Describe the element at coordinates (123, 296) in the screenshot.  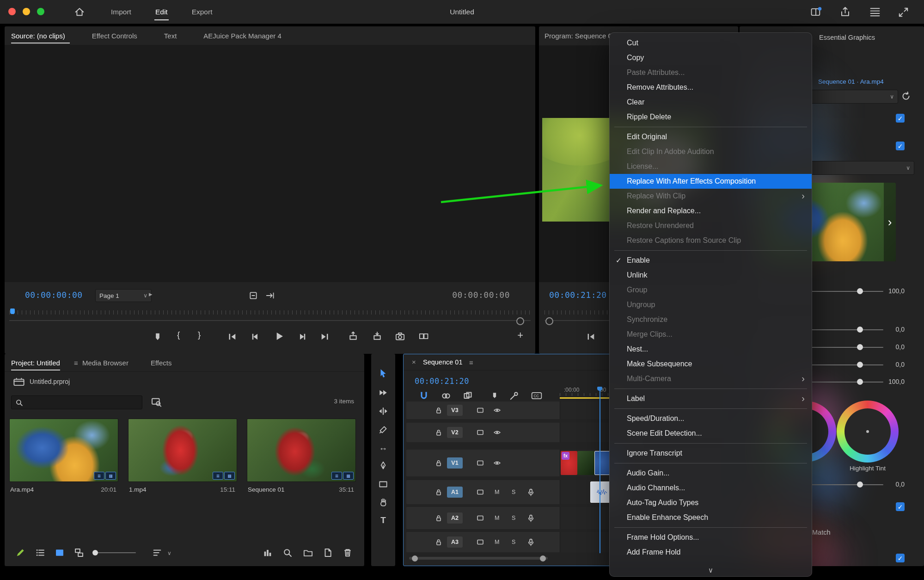
I see `page-selector-dropdown: Page 1∨` at that location.